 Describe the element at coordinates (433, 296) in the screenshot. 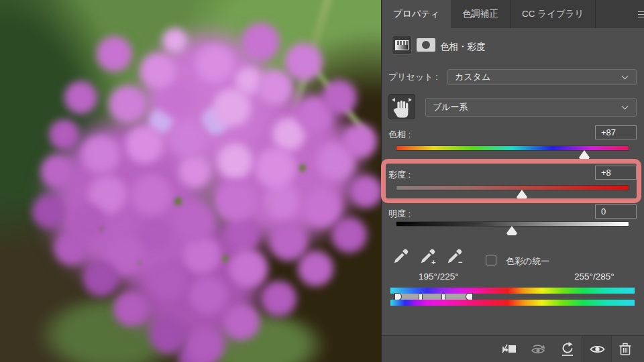

I see `color-range-track` at that location.